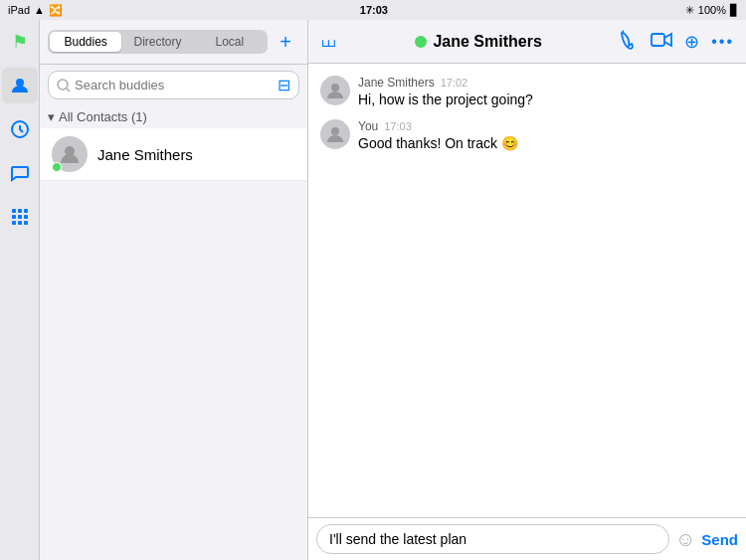 The height and width of the screenshot is (560, 746). Describe the element at coordinates (438, 126) in the screenshot. I see `msg-meta-2: You 17:03` at that location.